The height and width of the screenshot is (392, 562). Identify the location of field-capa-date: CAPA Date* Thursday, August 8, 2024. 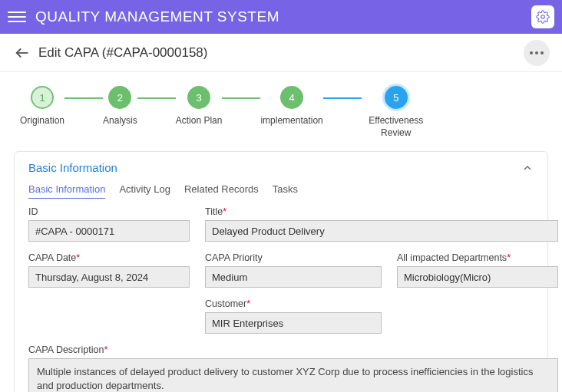
(109, 270).